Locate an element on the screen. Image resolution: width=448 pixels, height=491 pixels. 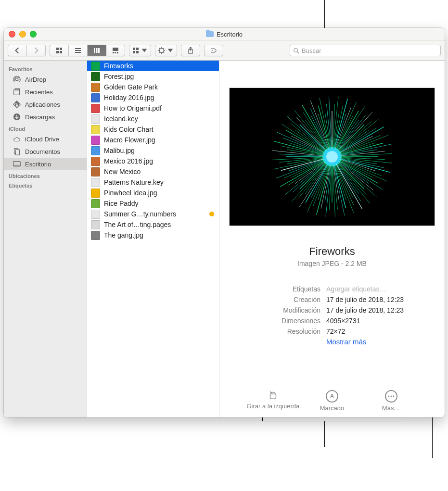
callout-tick-right is located at coordinates (403, 419).